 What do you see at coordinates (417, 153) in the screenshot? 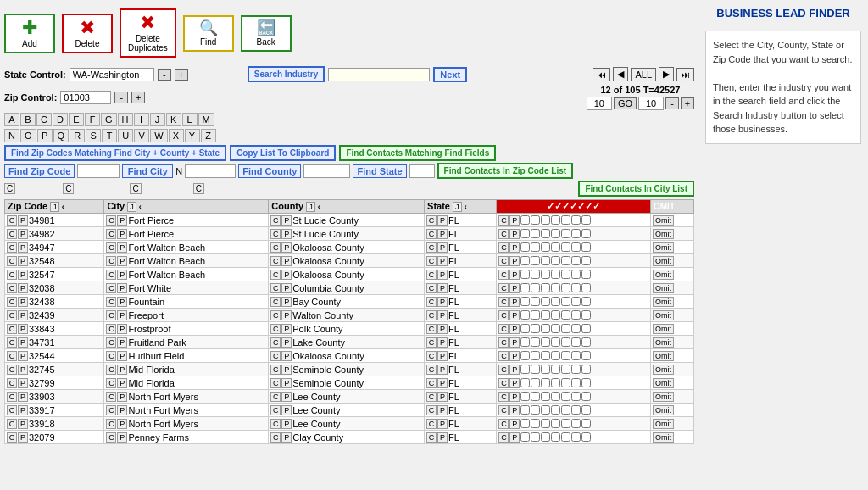
I see `find-contacts-btn: Find Contacts Matching Find Fields` at bounding box center [417, 153].